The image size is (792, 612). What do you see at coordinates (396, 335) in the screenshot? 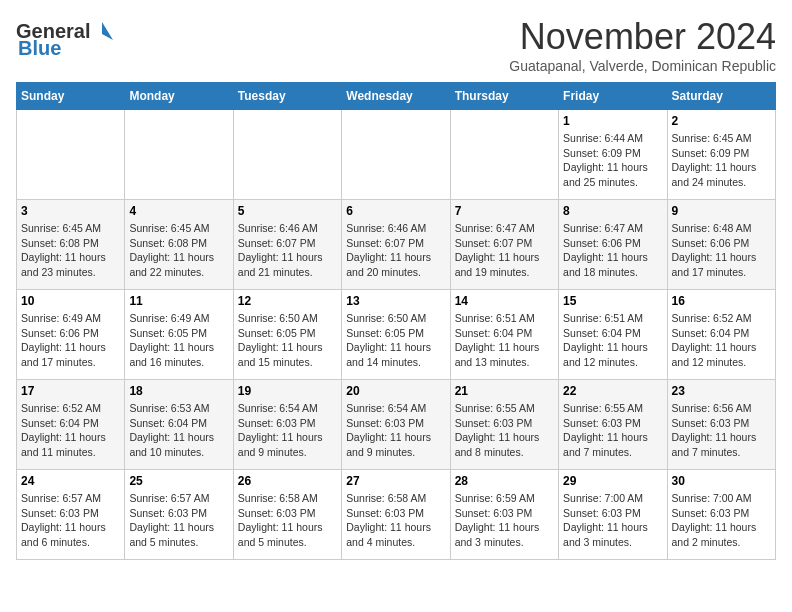
I see `calendar-week-3: 10Sunrise: 6:49 AMSunset: 6:06 PMDayligh…` at bounding box center [396, 335].